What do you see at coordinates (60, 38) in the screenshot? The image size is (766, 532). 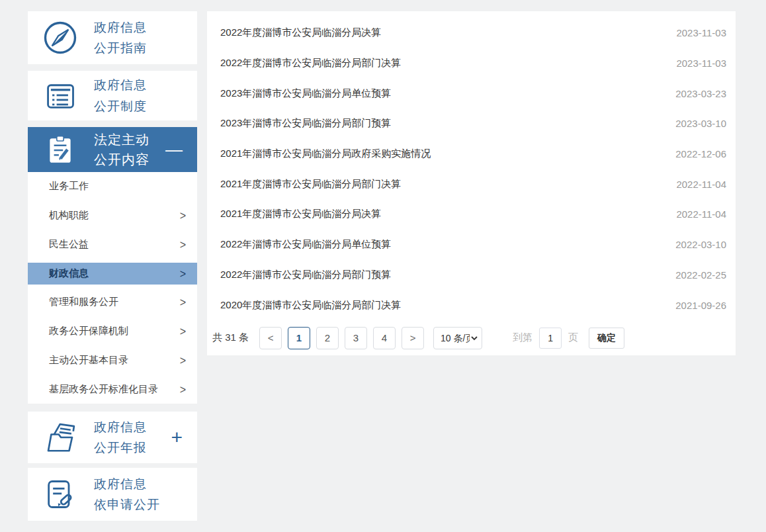 I see `compass-icon` at bounding box center [60, 38].